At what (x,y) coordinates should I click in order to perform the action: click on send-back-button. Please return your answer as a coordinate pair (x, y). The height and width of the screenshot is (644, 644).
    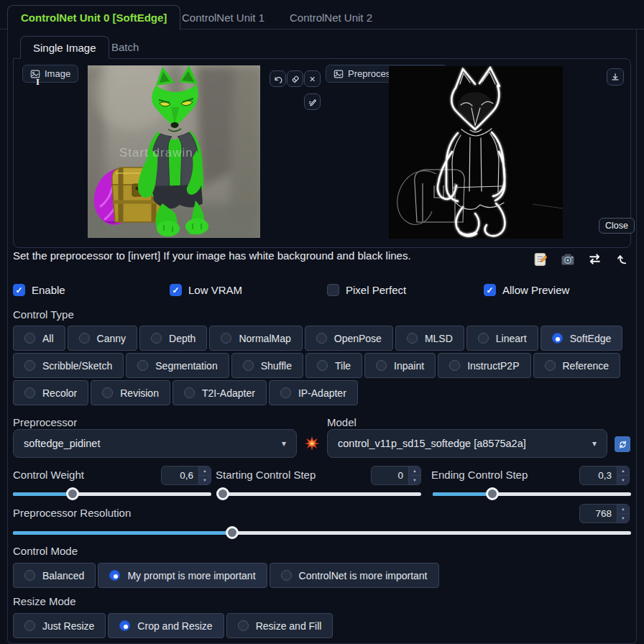
    Looking at the image, I should click on (622, 259).